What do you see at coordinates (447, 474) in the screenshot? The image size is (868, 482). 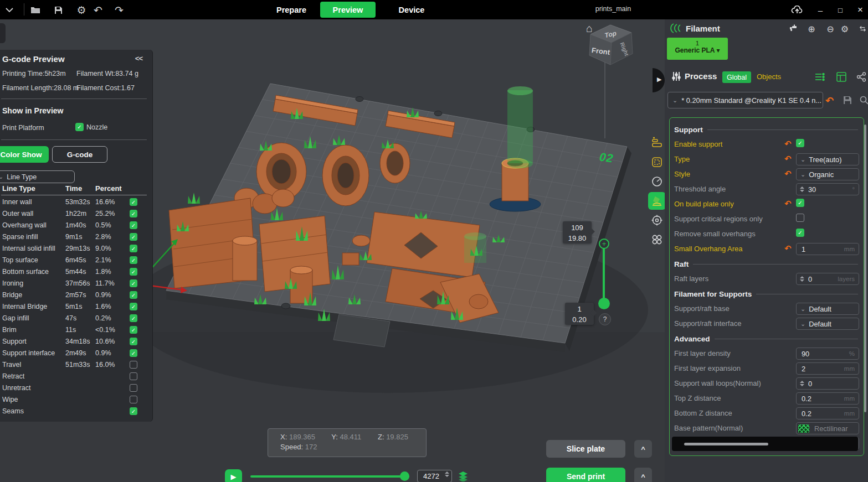 I see `step-spinner` at bounding box center [447, 474].